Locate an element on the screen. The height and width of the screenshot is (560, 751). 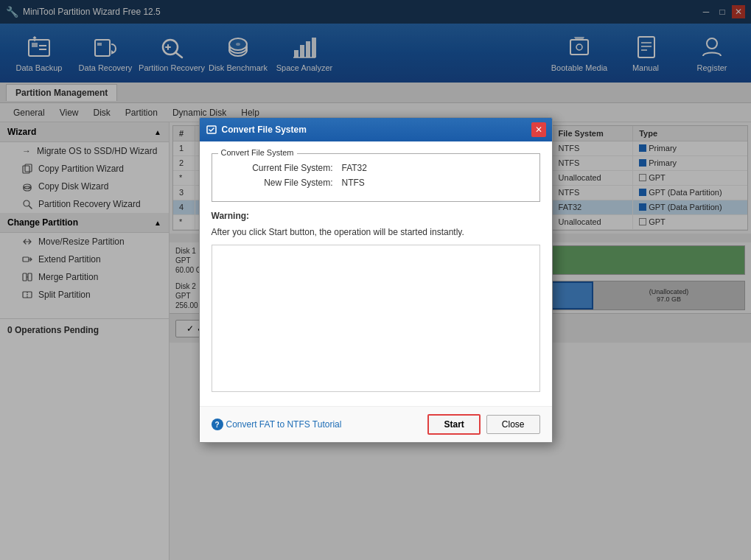
convert-group-title: Convert File System is located at coordinates (258, 153).